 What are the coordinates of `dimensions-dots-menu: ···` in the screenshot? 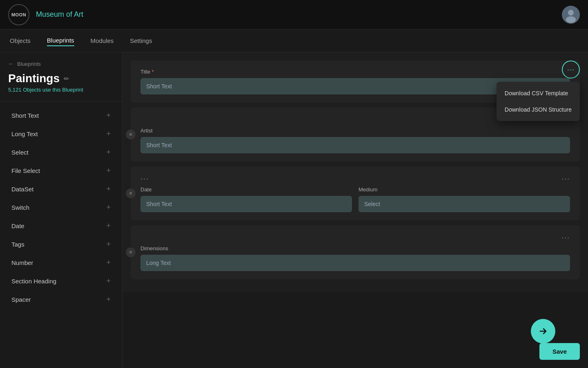 It's located at (566, 238).